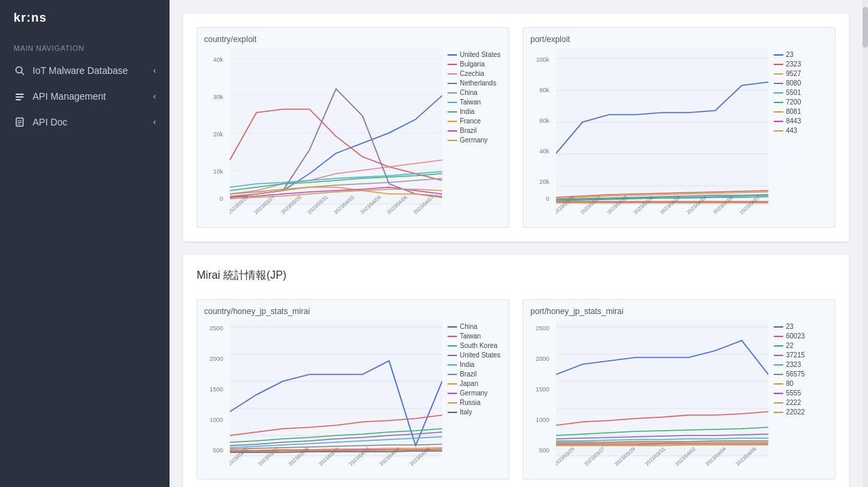  Describe the element at coordinates (85, 96) in the screenshot. I see `sidebar-item-api-mgmt: API Management ‹` at that location.